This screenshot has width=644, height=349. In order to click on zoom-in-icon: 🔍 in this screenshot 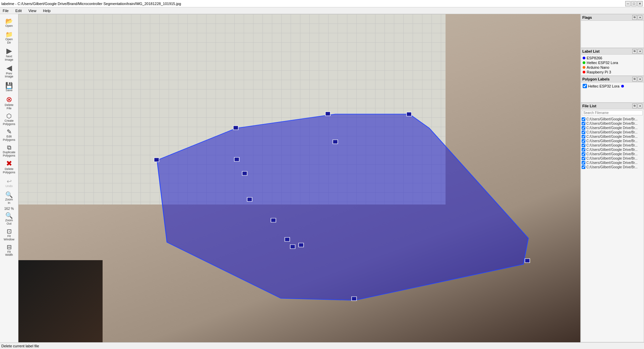, I will do `click(9, 195)`.